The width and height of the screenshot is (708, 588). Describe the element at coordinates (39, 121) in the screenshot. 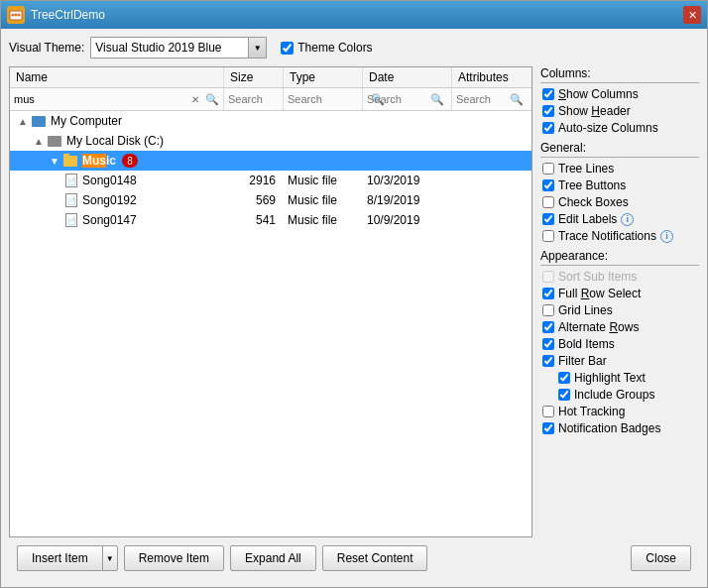

I see `computer-icon` at that location.